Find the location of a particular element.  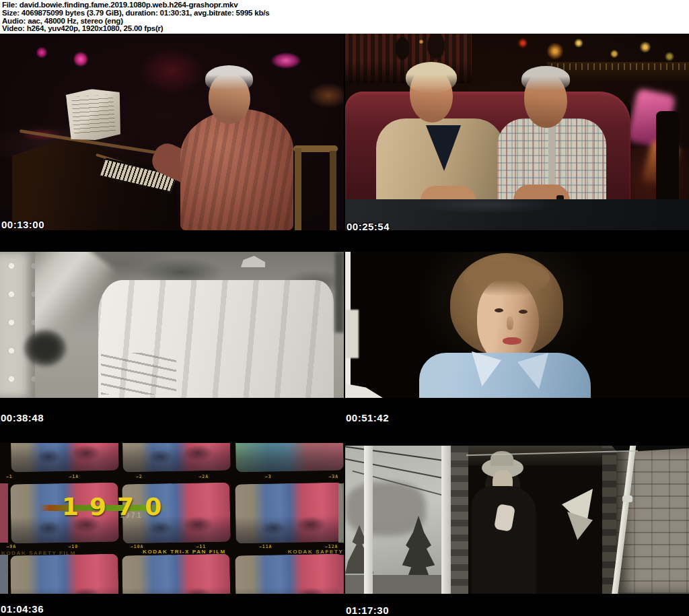

top-black-strip is located at coordinates (517, 444).